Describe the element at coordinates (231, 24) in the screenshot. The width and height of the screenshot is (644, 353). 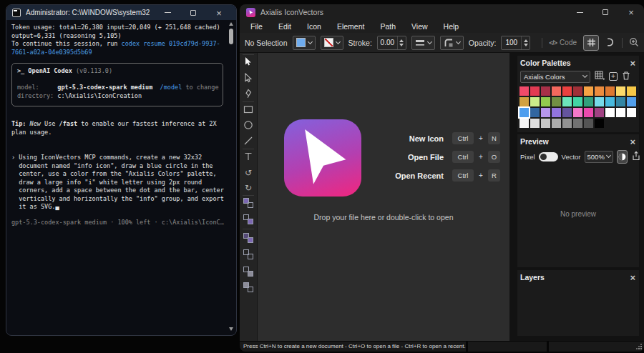
I see `scroll-up-icon` at that location.